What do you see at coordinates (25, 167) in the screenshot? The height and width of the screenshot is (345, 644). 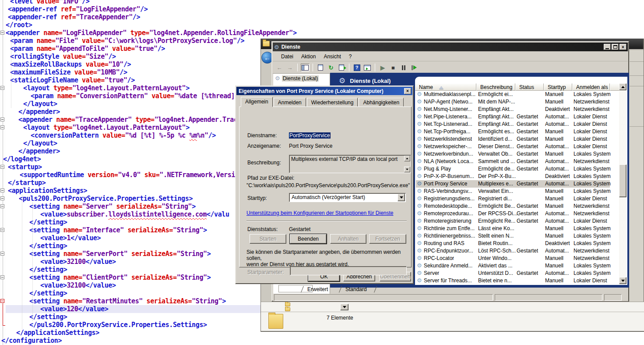 I see `code-line: <startup>` at bounding box center [25, 167].